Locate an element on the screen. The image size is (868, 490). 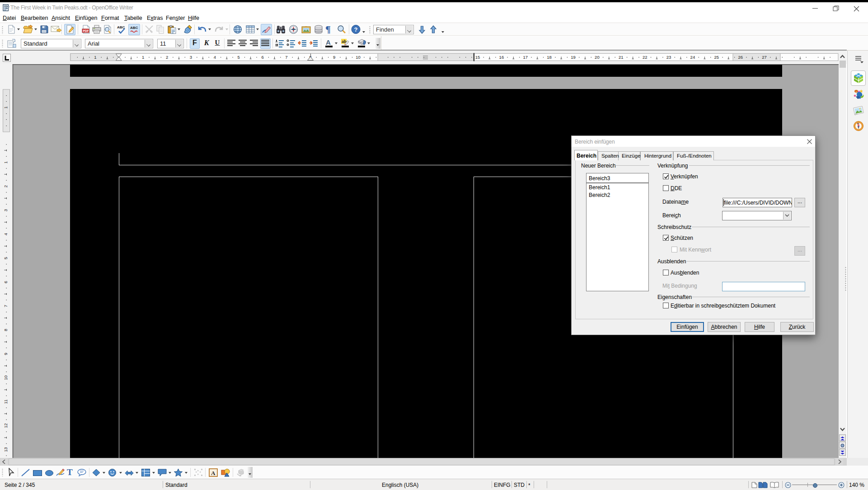
svg-text: 16 is located at coordinates (502, 57).